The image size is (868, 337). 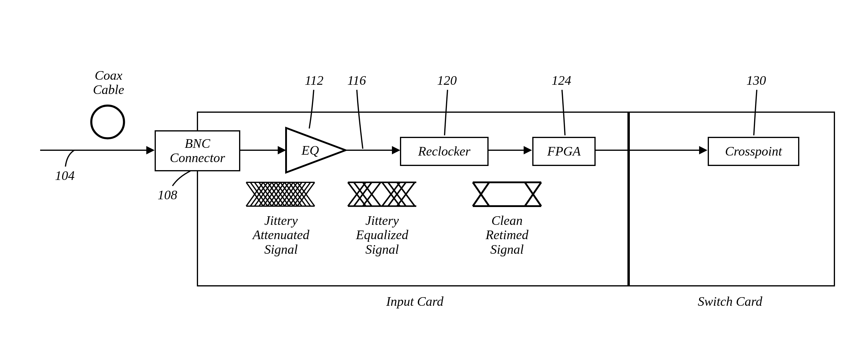 I want to click on ref-120: 120, so click(x=447, y=80).